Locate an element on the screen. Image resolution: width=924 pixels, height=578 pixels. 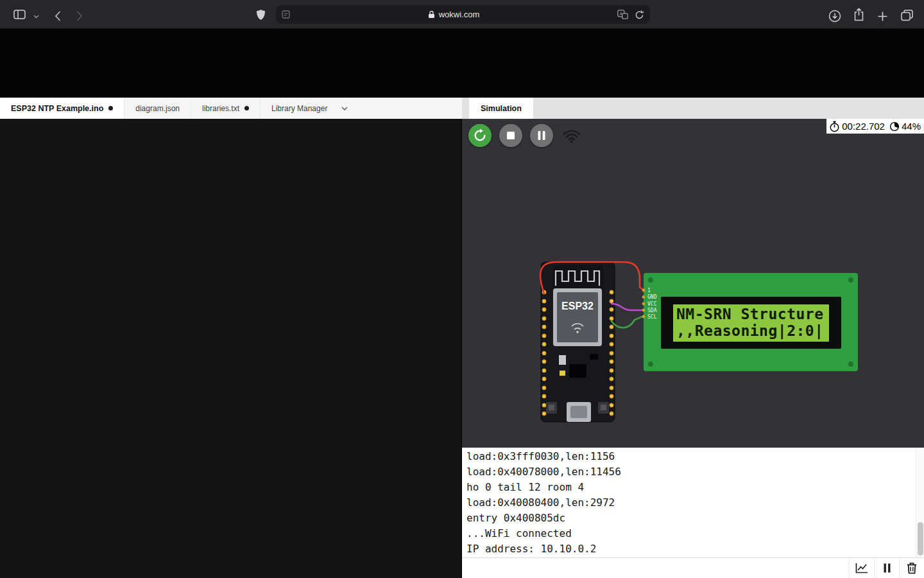
usb-connector-inner is located at coordinates (579, 412).